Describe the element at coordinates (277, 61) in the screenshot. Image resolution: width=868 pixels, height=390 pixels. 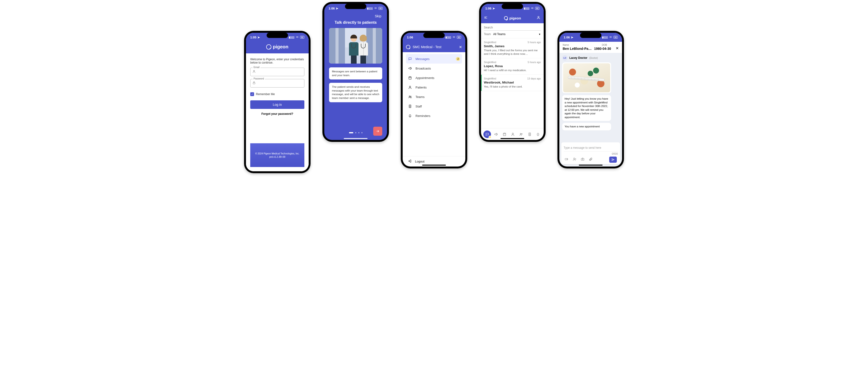
I see `welcome-text: Welcome to Pigeon, enter your credential…` at that location.